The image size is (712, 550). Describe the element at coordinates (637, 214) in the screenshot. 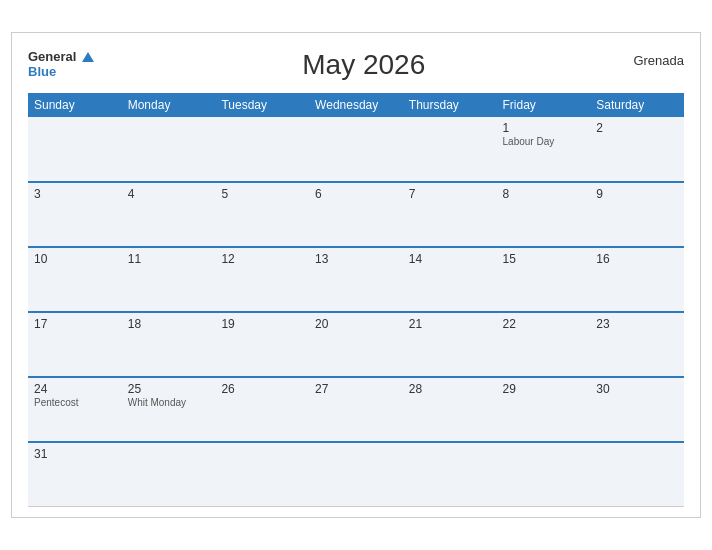

I see `calendar-cell: 9` at that location.